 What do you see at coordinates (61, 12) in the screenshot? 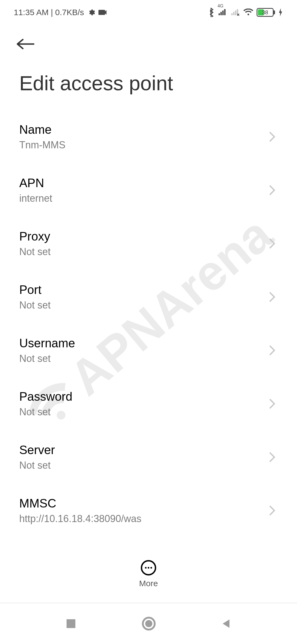
I see `status-left: 11:35 AM | 0.7KB/s` at bounding box center [61, 12].